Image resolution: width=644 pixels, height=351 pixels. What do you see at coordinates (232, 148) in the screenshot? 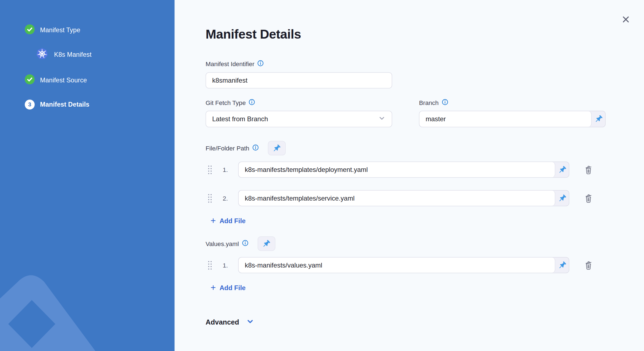
I see `file-folder-path-label: File/Folder Path` at bounding box center [232, 148].